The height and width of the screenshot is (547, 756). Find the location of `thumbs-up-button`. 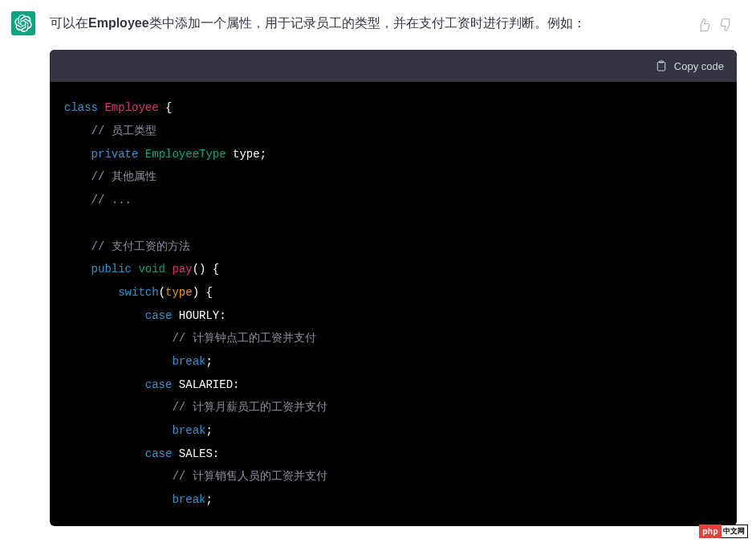

thumbs-up-button is located at coordinates (704, 25).